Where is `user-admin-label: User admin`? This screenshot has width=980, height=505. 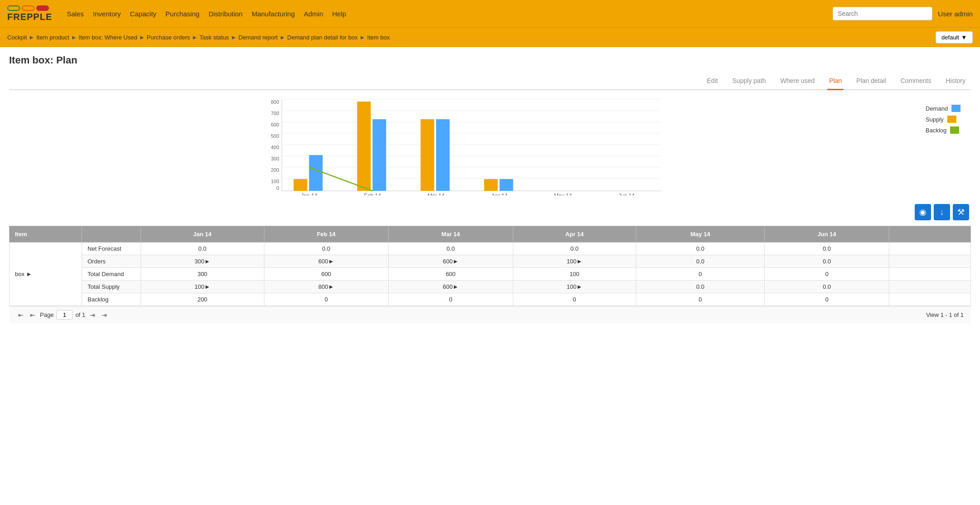 user-admin-label: User admin is located at coordinates (955, 14).